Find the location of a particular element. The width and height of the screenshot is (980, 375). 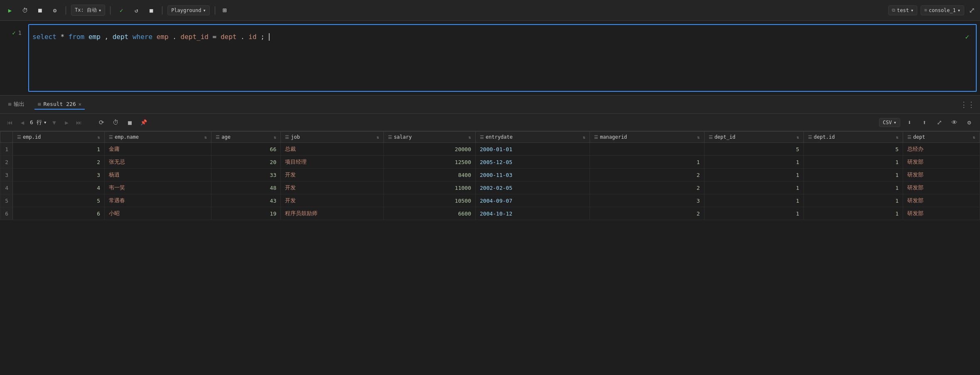

sort-managerid: ⇅ is located at coordinates (699, 137).